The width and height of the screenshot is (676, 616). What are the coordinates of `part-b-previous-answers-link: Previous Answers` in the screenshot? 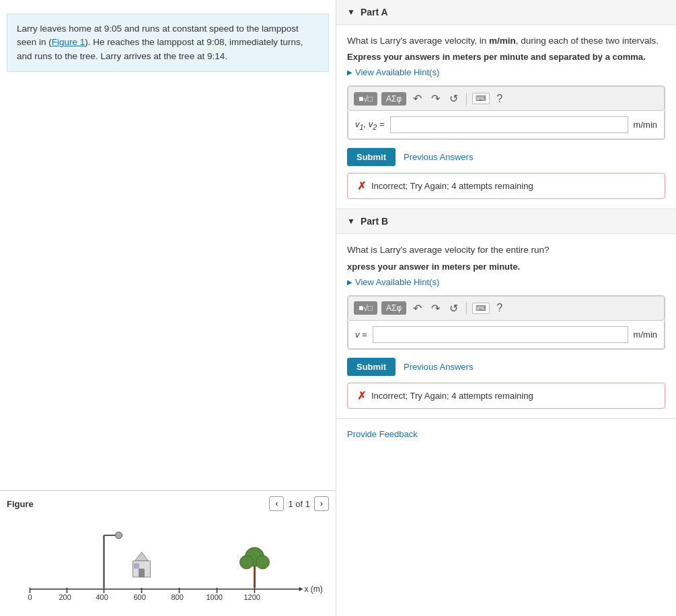 It's located at (439, 367).